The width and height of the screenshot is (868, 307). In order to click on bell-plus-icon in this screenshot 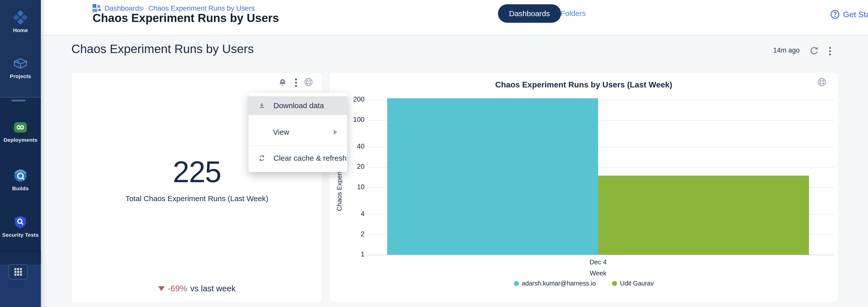, I will do `click(282, 82)`.